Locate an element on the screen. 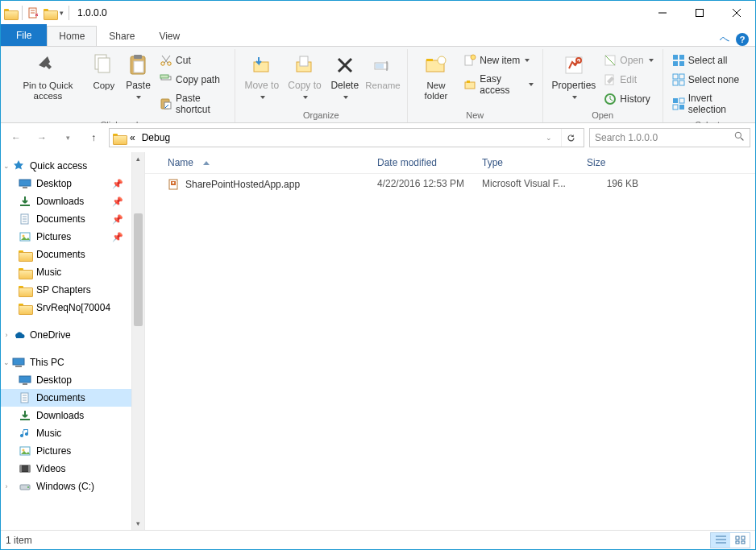  nav-pc-item: ›Windows (C:) is located at coordinates (66, 486).